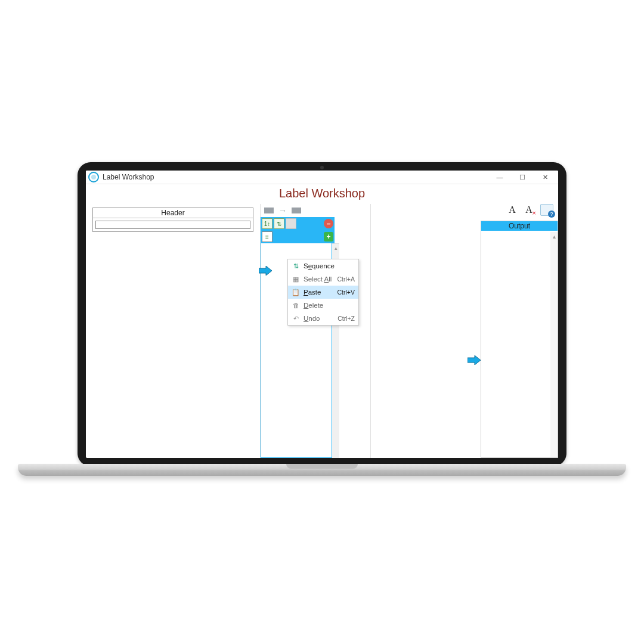  Describe the element at coordinates (519, 226) in the screenshot. I see `output-panel-title: Output` at that location.